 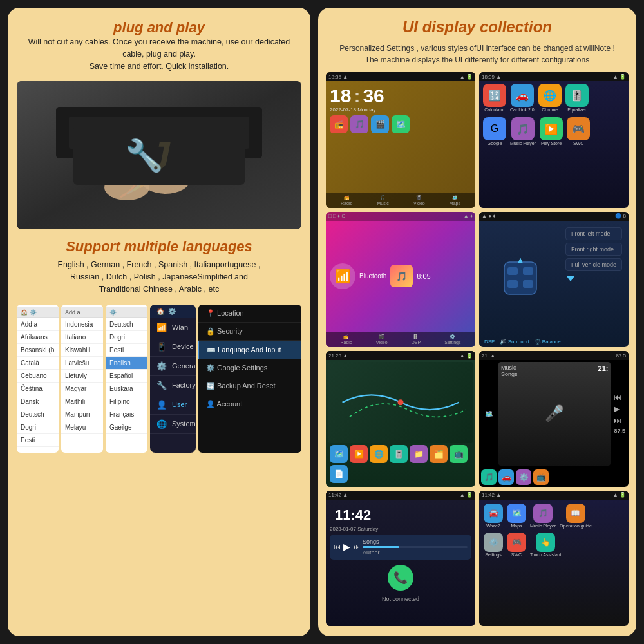 What do you see at coordinates (401, 279) in the screenshot?
I see `screenshot-bluetooth: □ □ ♦ ⊙ ▲ ♦ 📶 Bluetooth 🎵 8:05 📻Radio 🎬V…` at bounding box center [401, 279].